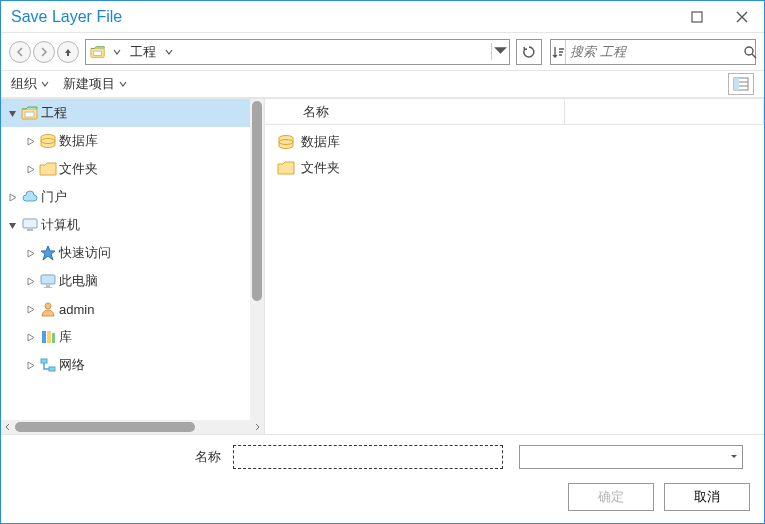 This screenshot has height=524, width=765. Describe the element at coordinates (48, 253) in the screenshot. I see `star-icon` at that location.